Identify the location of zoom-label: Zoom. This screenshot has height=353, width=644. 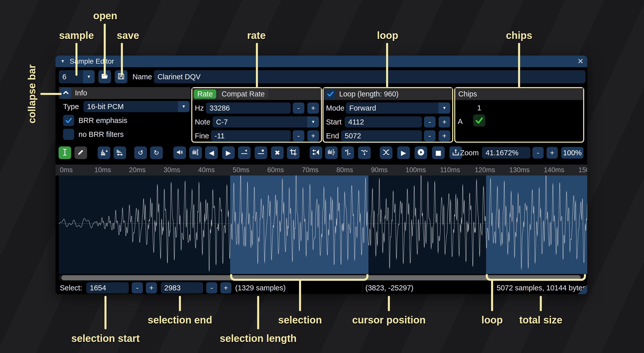
(469, 153).